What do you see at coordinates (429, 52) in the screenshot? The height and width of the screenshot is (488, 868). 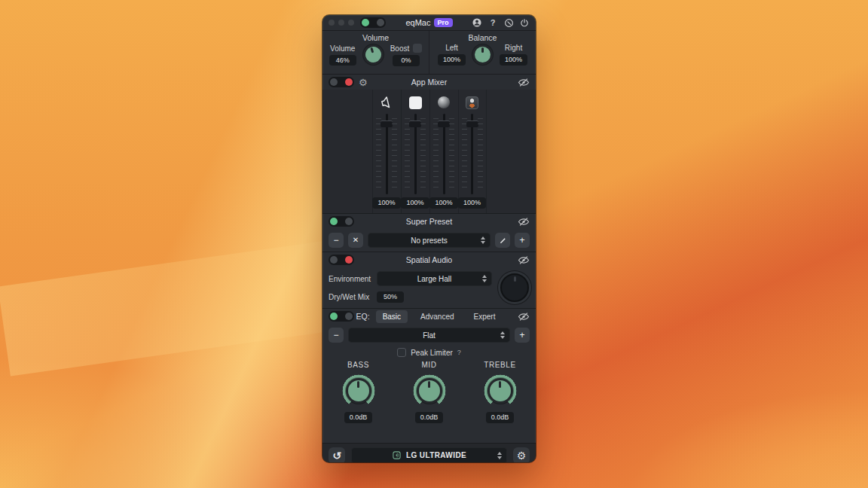 I see `volume-balance-section: Volume Volume 46% Boost 0% Balance` at bounding box center [429, 52].